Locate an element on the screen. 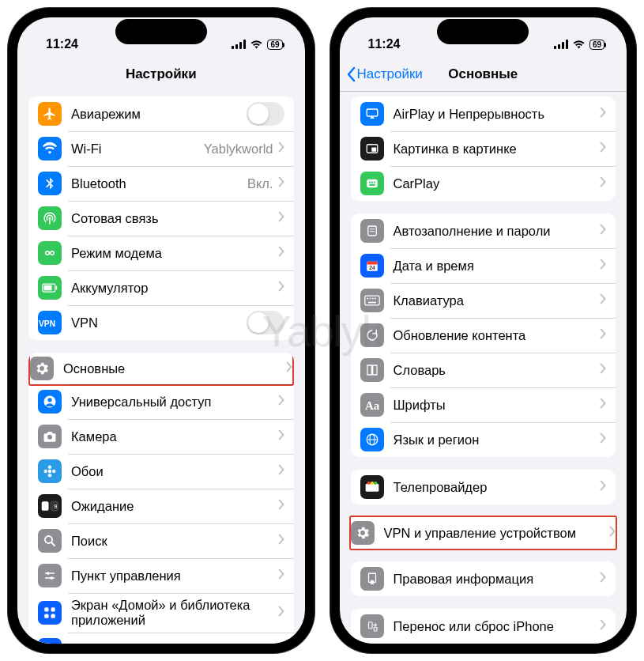 The height and width of the screenshot is (661, 644). battery-icon is located at coordinates (50, 288).